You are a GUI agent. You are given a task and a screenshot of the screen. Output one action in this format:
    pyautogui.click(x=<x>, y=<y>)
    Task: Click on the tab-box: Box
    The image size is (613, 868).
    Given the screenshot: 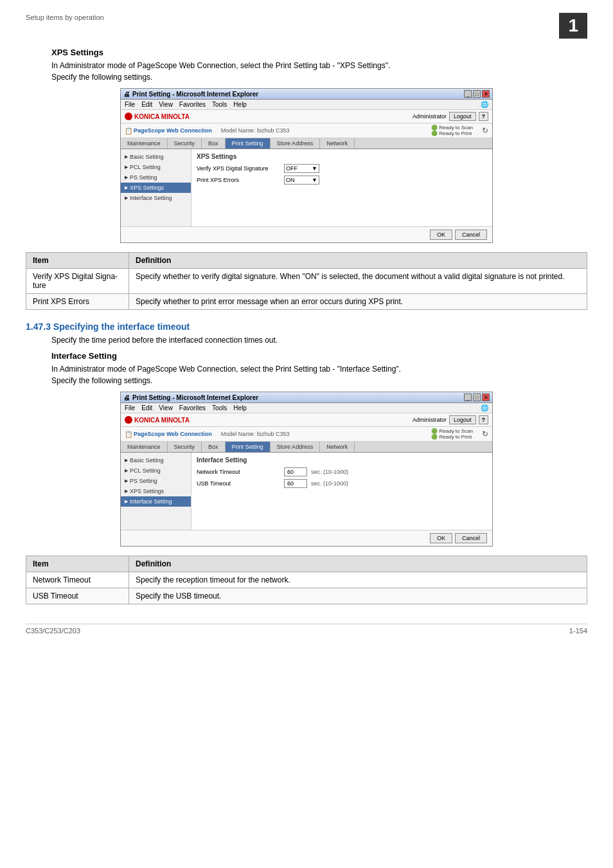 What is the action you would take?
    pyautogui.click(x=213, y=143)
    